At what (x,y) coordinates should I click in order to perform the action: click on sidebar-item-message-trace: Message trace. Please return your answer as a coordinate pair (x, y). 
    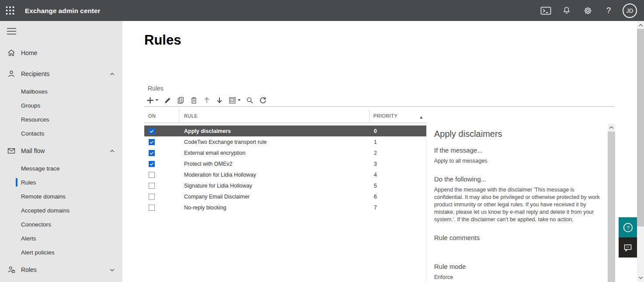
    Looking at the image, I should click on (61, 168).